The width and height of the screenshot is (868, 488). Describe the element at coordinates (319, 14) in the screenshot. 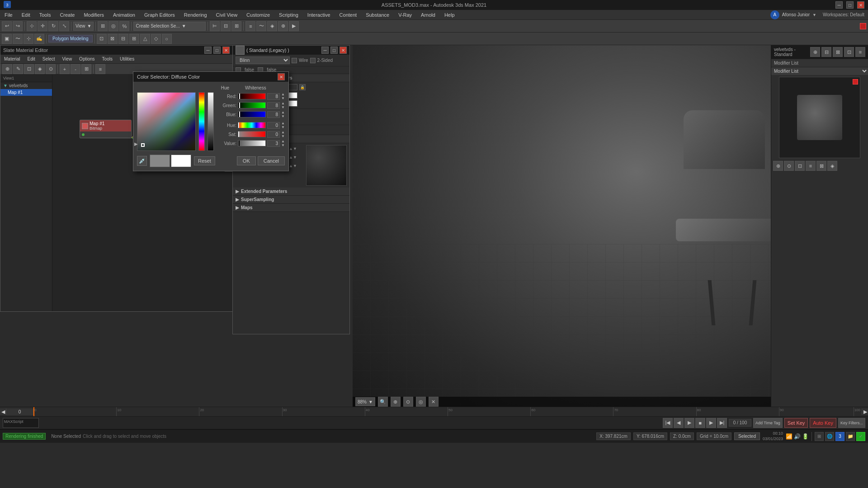

I see `menu-interactive: Interactive` at that location.